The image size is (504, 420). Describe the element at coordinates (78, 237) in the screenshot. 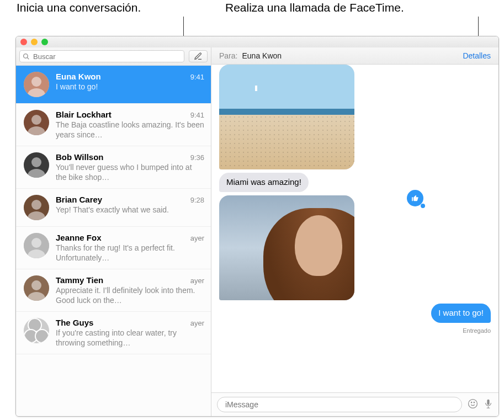

I see `conversation-name: Jeanne Fox` at that location.